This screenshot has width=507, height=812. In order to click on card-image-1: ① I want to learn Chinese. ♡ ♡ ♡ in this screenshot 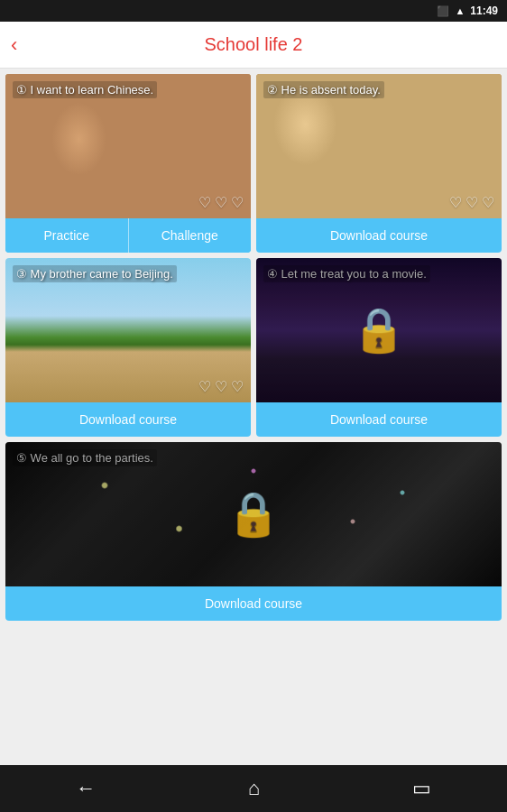, I will do `click(128, 146)`.